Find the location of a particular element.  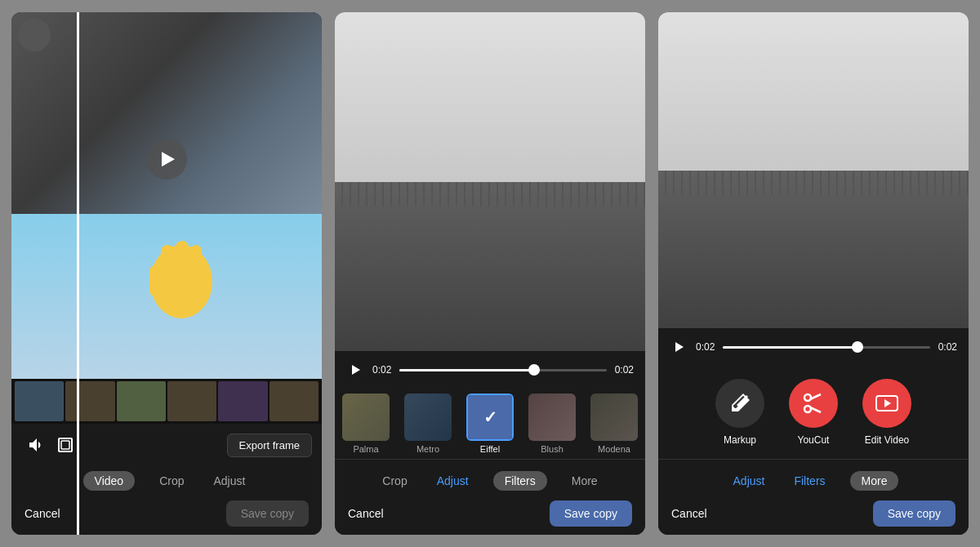

tab-row-1: Video Crop Adjust is located at coordinates (167, 480).